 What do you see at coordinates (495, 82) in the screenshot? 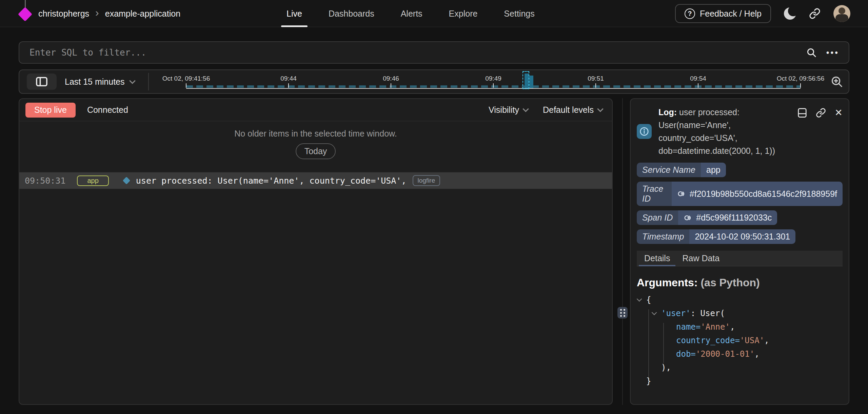
I see `timeline: Oct 02, 09:41:5609:4409:4609:4909:5109:5…` at bounding box center [495, 82].